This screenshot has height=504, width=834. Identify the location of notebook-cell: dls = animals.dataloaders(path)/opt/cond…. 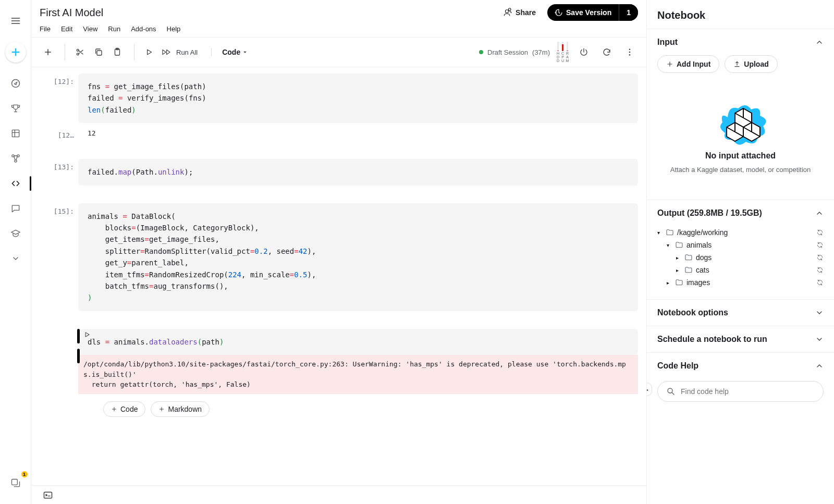
(339, 362).